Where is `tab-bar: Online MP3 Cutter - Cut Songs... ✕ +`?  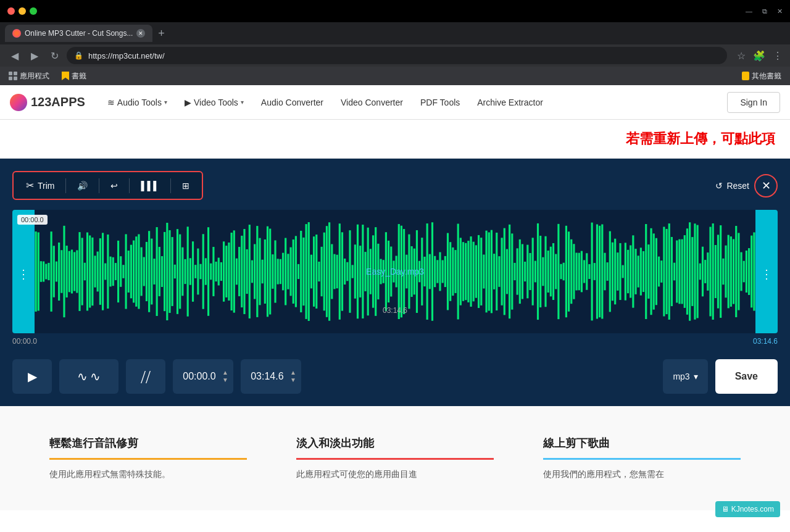
tab-bar: Online MP3 Cutter - Cut Songs... ✕ + is located at coordinates (395, 33).